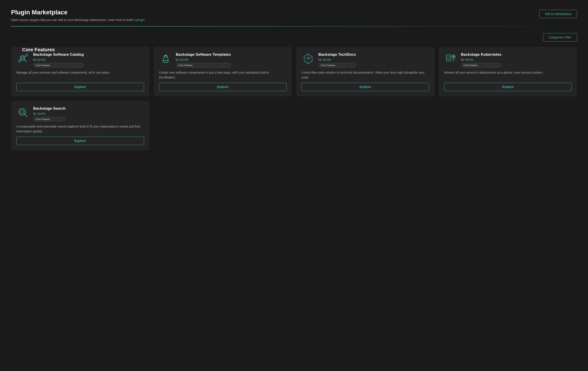 The height and width of the screenshot is (371, 588). Describe the element at coordinates (23, 113) in the screenshot. I see `search-icon` at that location.